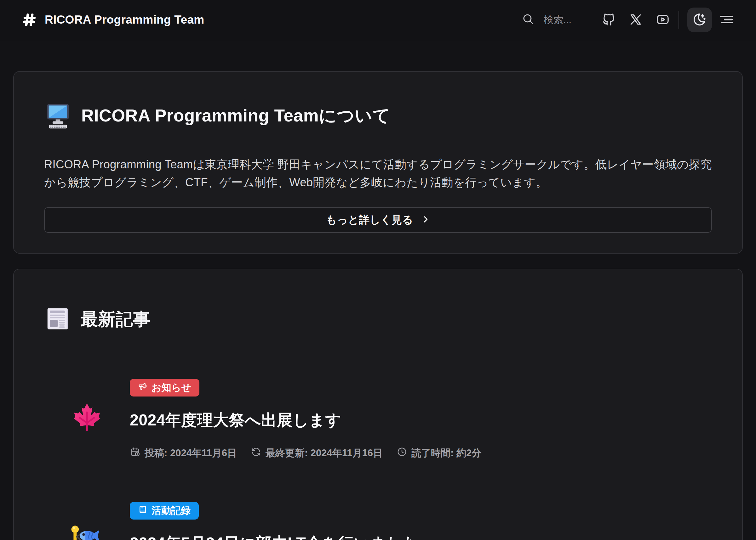 The width and height of the screenshot is (756, 540). I want to click on article-item: お知らせ 2024年度理大祭へ出展します 投稿: 2024年11月6日, so click(378, 419).